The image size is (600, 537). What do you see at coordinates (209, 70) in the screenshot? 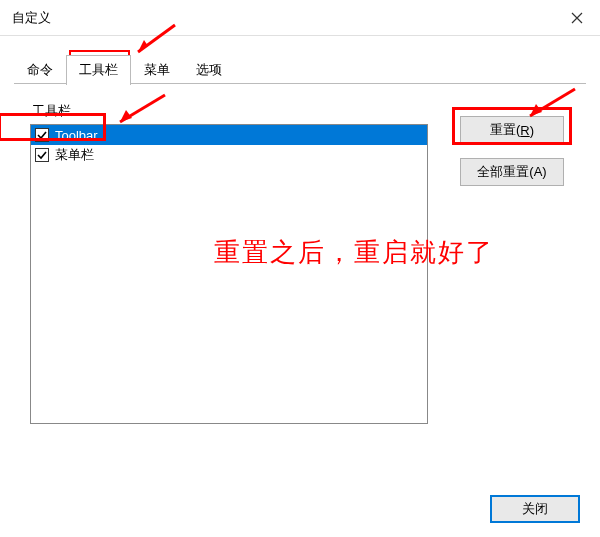
I see `tab-options: 选项` at bounding box center [209, 70].